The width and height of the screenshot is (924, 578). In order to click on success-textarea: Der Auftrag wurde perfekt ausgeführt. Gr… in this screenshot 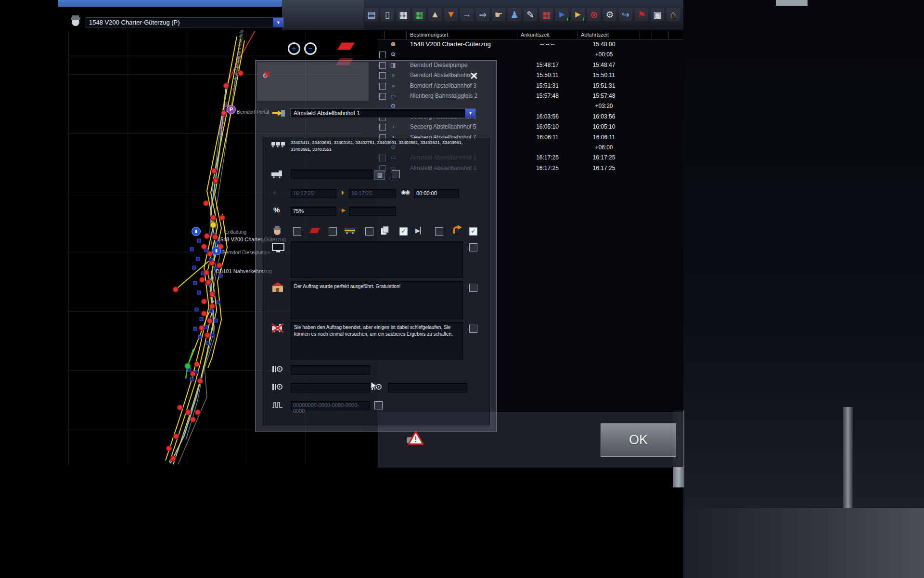, I will do `click(377, 300)`.